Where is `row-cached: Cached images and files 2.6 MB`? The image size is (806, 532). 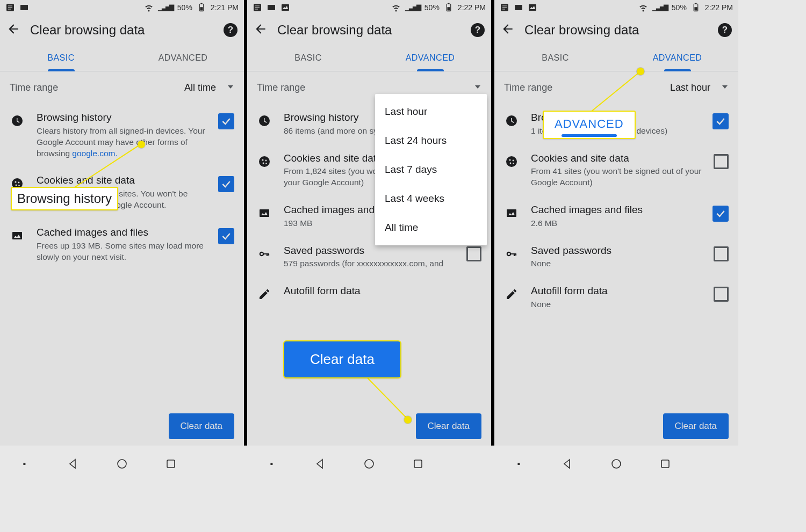
row-cached: Cached images and files 2.6 MB is located at coordinates (616, 216).